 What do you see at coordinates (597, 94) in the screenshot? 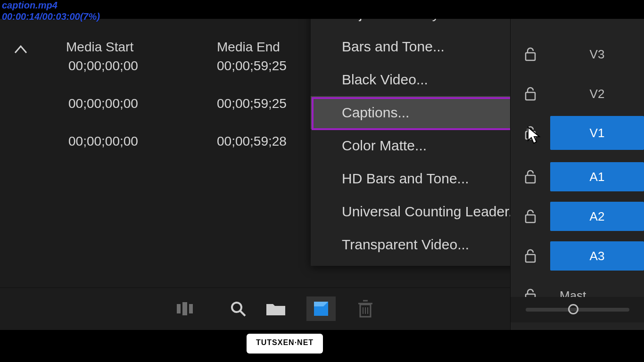
I see `track-label: V2` at bounding box center [597, 94].